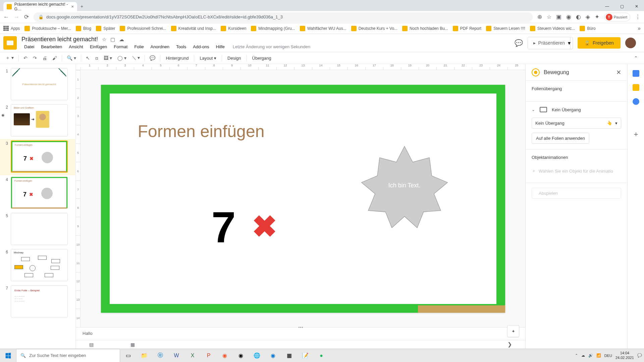  Describe the element at coordinates (143, 28) in the screenshot. I see `bookmark-item: Professionell Schrei...` at that location.